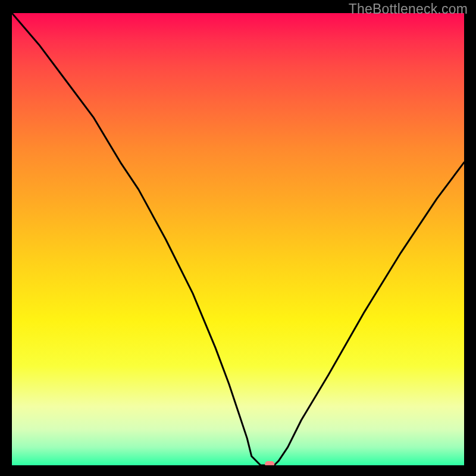 The height and width of the screenshot is (476, 476). I want to click on watermark-text: TheBottleneck.com, so click(408, 10).